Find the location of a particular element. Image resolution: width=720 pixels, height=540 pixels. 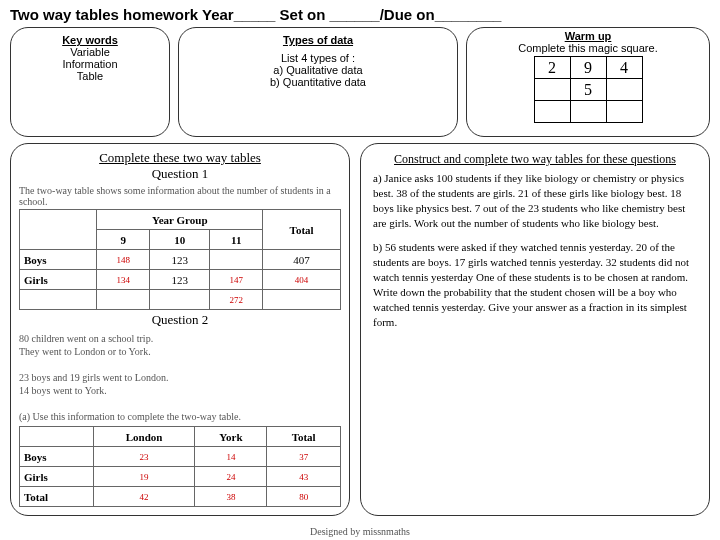

left-heading: Complete these two way tables Question 1 is located at coordinates (180, 166).